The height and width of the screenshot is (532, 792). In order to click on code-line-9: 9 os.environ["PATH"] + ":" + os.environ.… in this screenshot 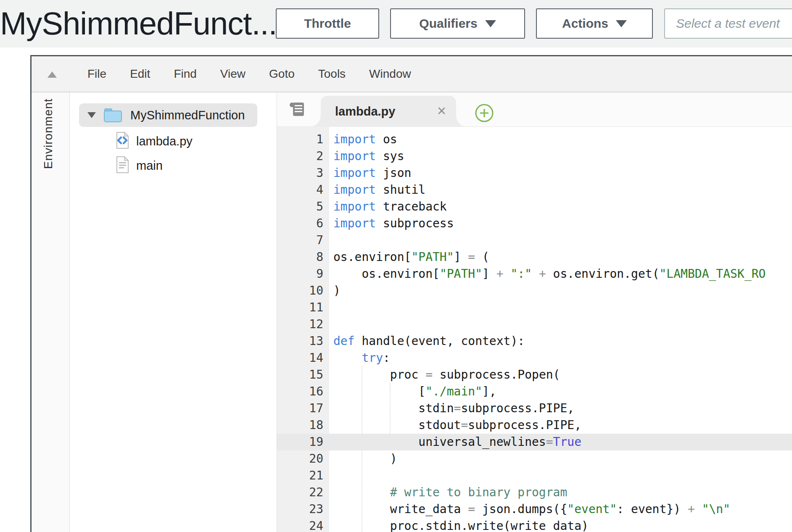, I will do `click(535, 274)`.